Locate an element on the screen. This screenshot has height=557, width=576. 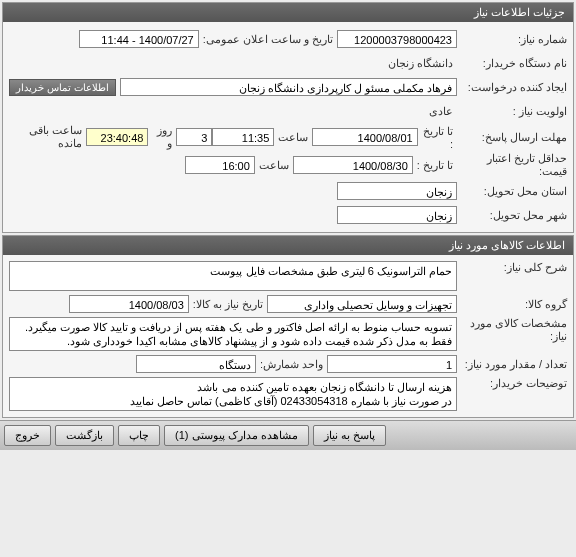
row-desc: شرح کلی نیاز: حمام التراسونیک 6 لیتری طب… is located at coordinates (288, 276).